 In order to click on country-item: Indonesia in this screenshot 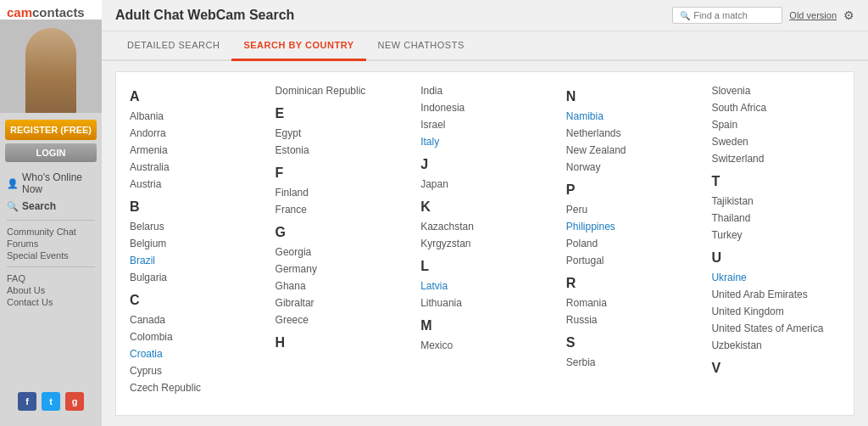, I will do `click(485, 108)`.